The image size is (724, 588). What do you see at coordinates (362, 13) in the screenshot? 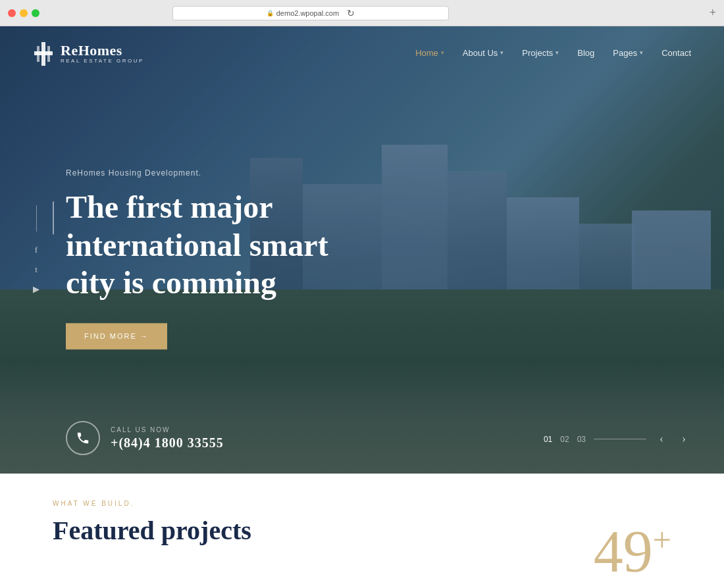
I see `browser-chrome: 🔒 demo2.wpopal.com ↻ +` at bounding box center [362, 13].